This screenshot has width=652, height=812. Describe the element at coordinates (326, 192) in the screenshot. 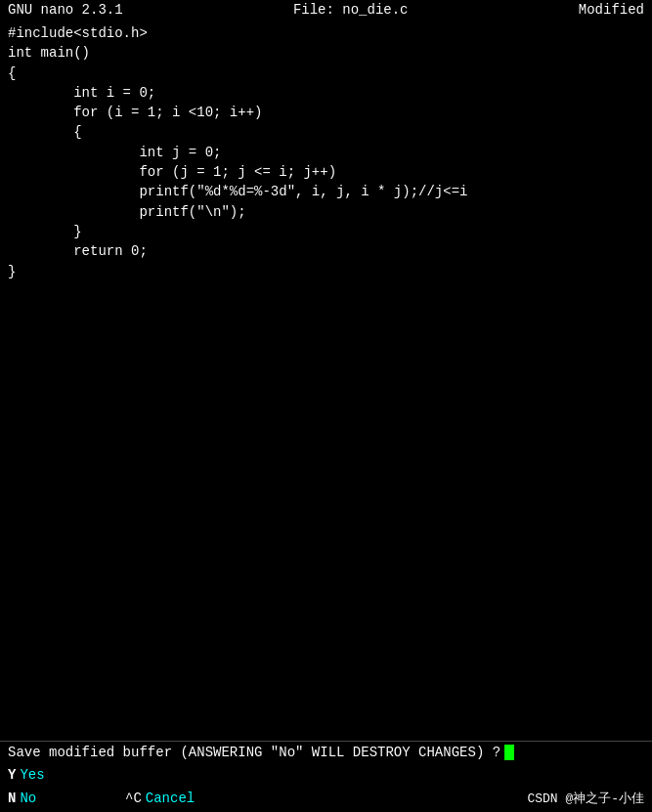

I see `code-line-9: printf("%d*%d=%-3d", i, j, i * j);//j<=i` at that location.